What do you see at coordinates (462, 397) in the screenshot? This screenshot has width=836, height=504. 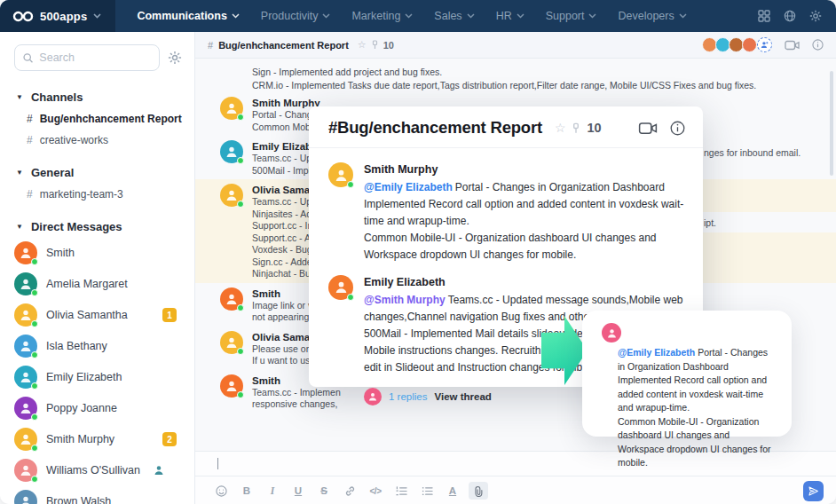 I see `view-thread-label: View thread` at bounding box center [462, 397].